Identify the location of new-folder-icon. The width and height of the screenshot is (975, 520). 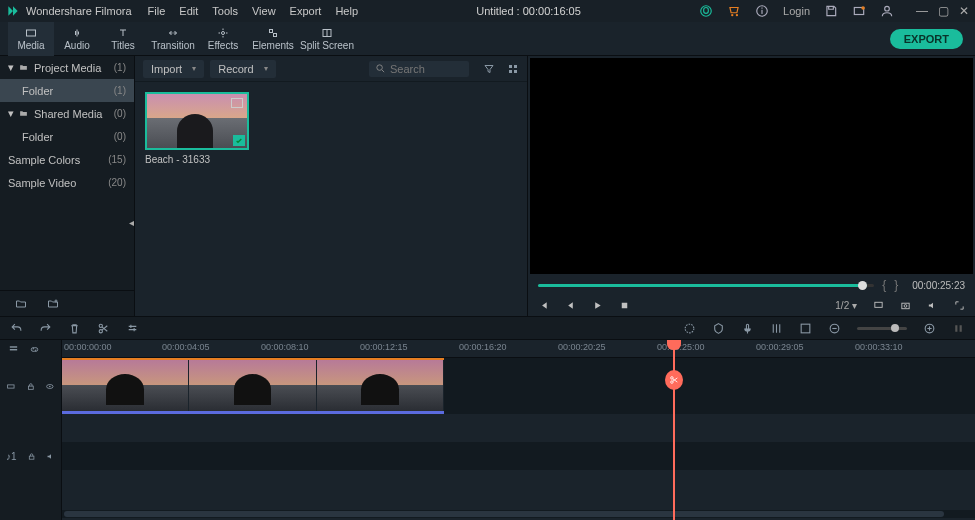
(21, 304).